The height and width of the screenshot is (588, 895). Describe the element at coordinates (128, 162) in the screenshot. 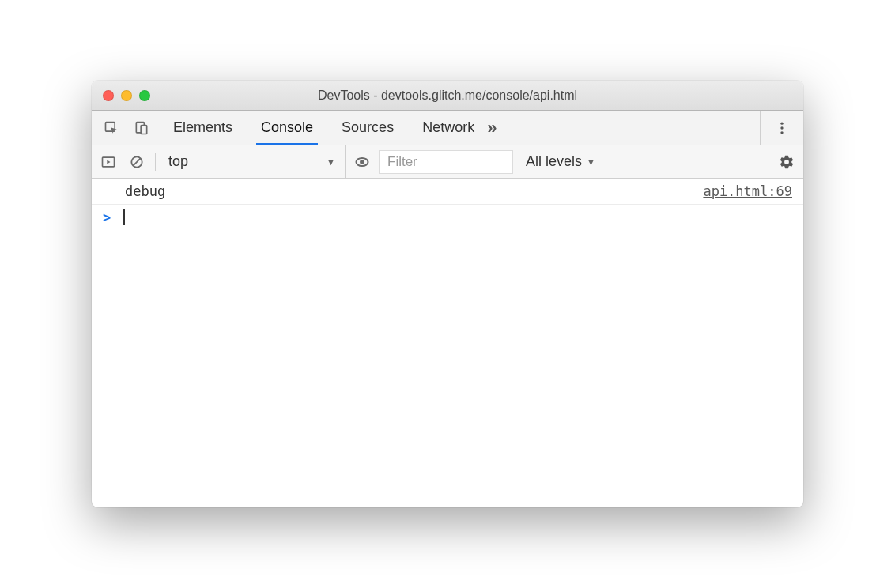

I see `toolbar-left-group` at that location.